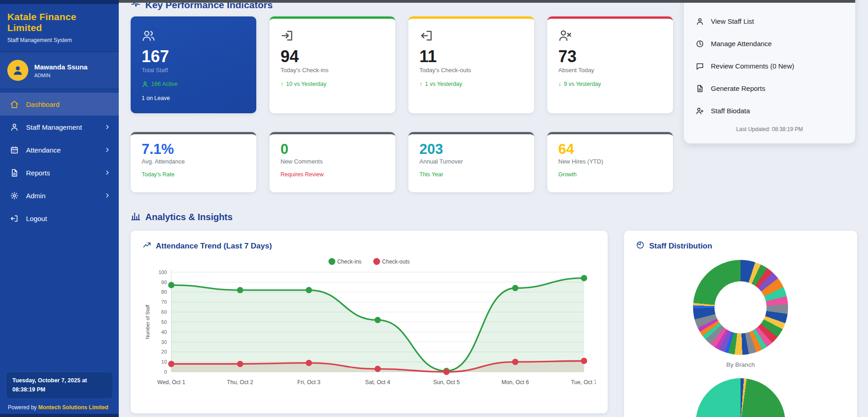  What do you see at coordinates (369, 246) in the screenshot?
I see `trend-title: Attendance Trend (Last 7 Days)` at bounding box center [369, 246].